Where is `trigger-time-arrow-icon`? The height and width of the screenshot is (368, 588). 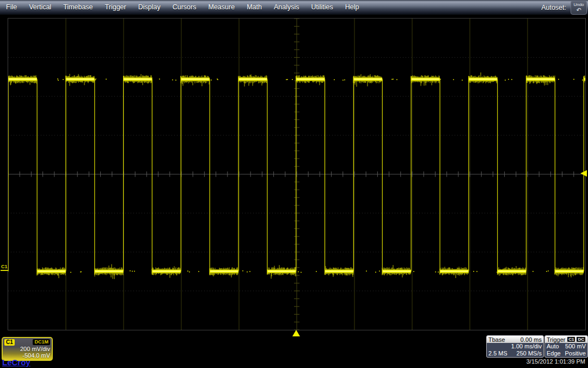
trigger-time-arrow-icon is located at coordinates (296, 333).